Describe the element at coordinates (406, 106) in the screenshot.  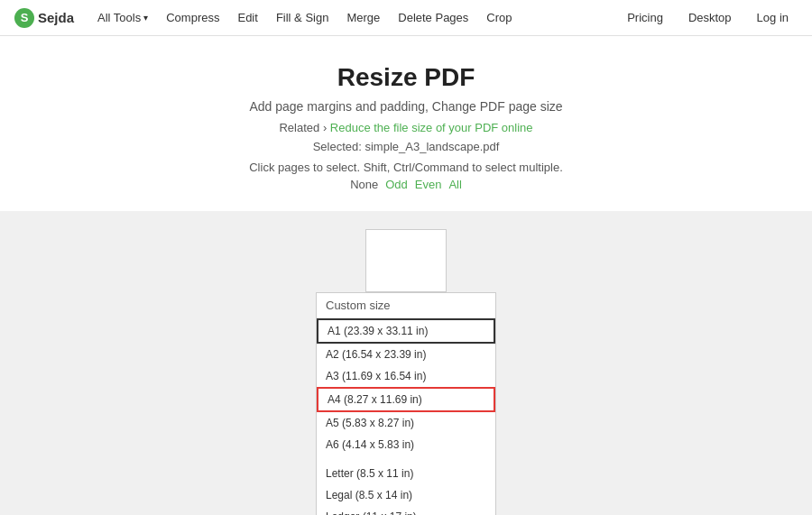
I see `hero-subtitle: Add page margins and padding, Change PDF…` at that location.